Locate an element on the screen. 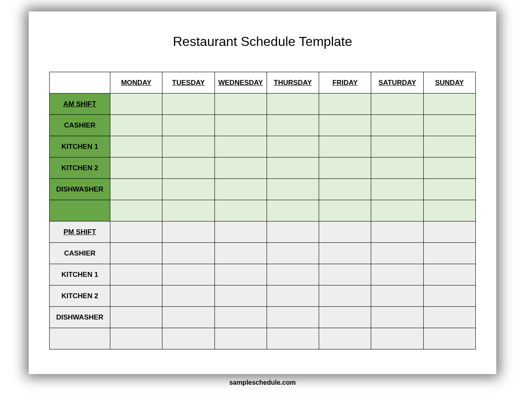  am-cashier-row: CASHIER is located at coordinates (262, 126).